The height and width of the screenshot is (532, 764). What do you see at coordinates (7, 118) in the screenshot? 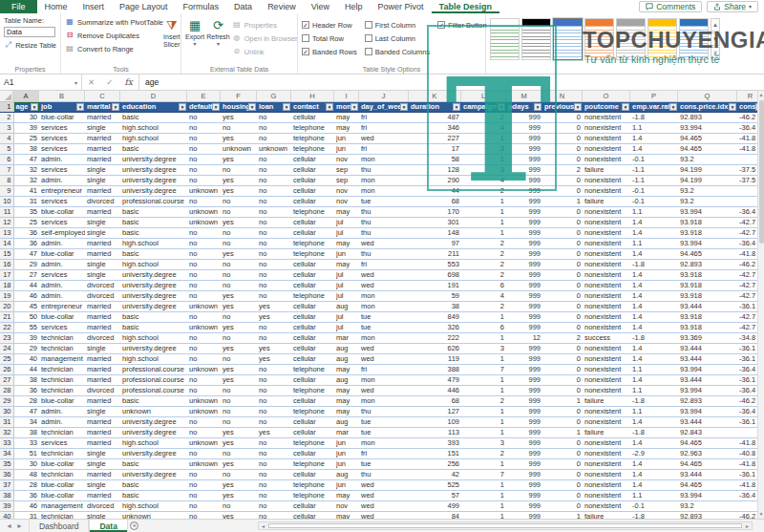
I see `row-number: 2` at bounding box center [7, 118].